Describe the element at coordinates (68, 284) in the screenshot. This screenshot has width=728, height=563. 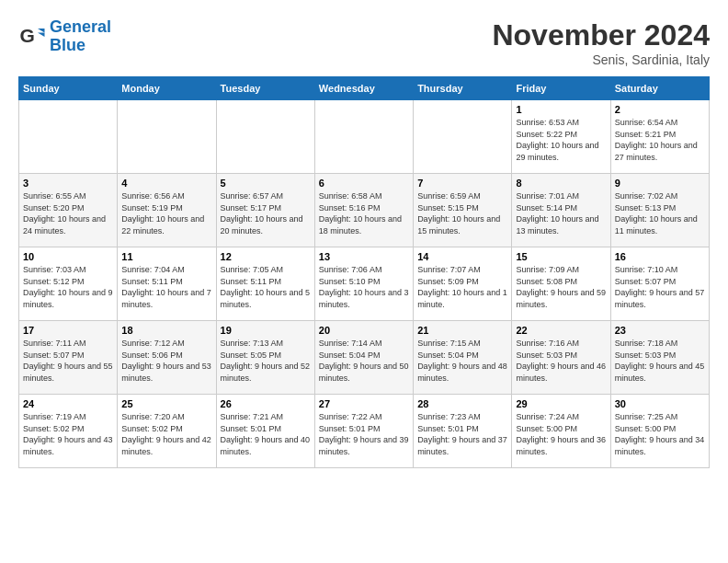
I see `calendar-cell: 10Sunrise: 7:03 AM Sunset: 5:12 PM Dayli…` at that location.